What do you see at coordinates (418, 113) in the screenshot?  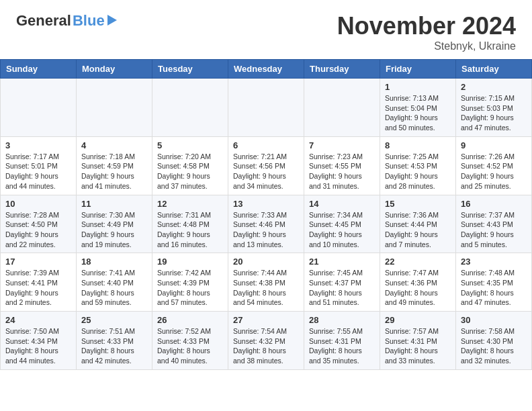 I see `day-info: Sunrise: 7:13 AM Sunset: 5:04 PM Dayligh…` at bounding box center [418, 113].